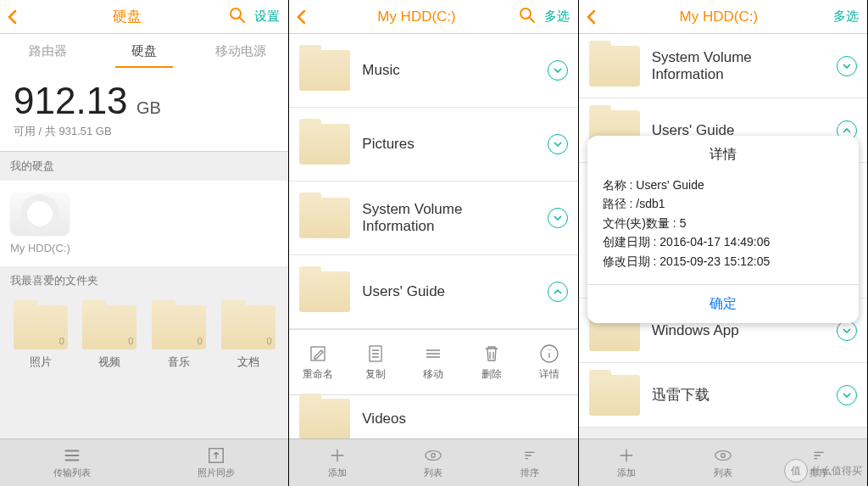 The image size is (868, 486). I want to click on btn-photo-sync: 照片同步, so click(216, 463).